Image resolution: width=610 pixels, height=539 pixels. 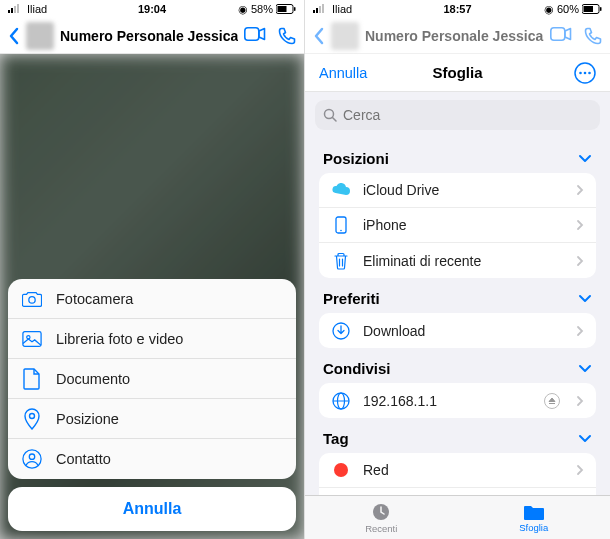 I want to click on download-icon, so click(x=341, y=331).